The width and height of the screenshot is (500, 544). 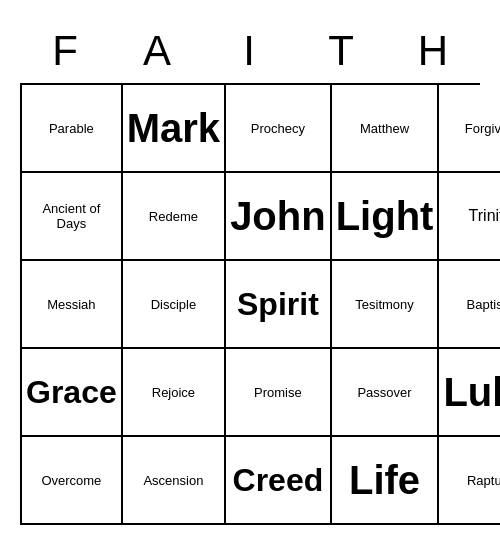 I want to click on bingo-cell: John, so click(x=279, y=217).